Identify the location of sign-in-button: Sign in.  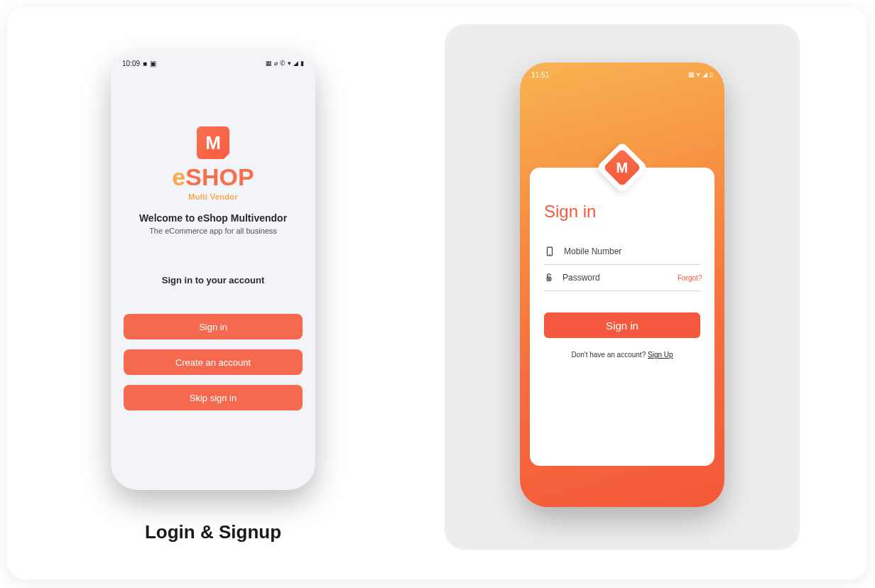
(213, 327).